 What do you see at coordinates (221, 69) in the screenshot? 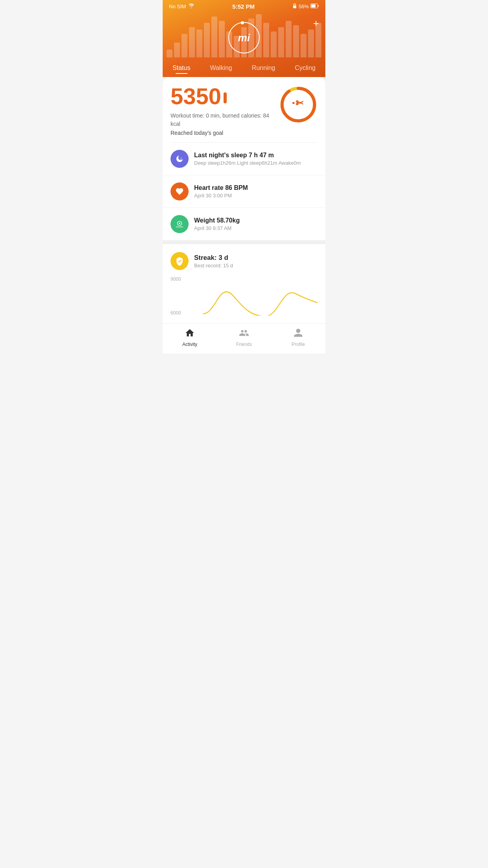
I see `header-tab-walking: Walking` at bounding box center [221, 69].